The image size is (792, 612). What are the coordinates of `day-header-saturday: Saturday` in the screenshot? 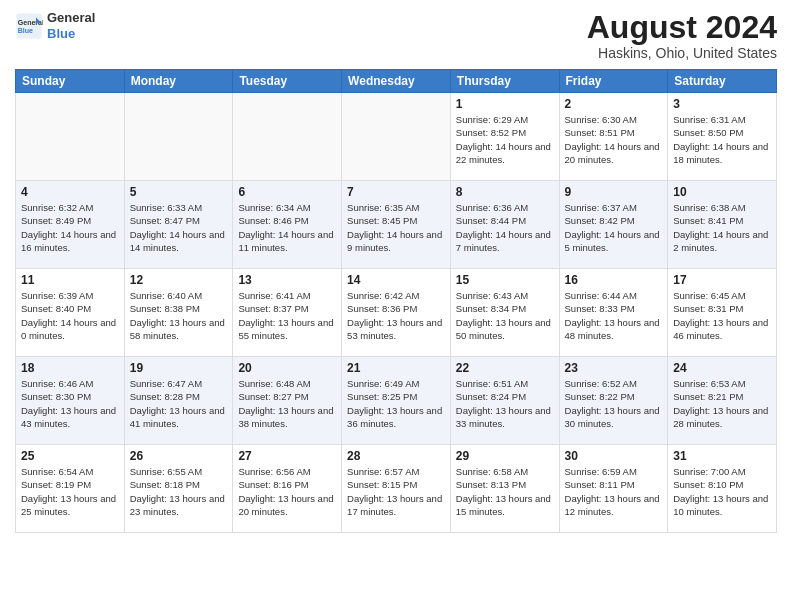 It's located at (722, 82).